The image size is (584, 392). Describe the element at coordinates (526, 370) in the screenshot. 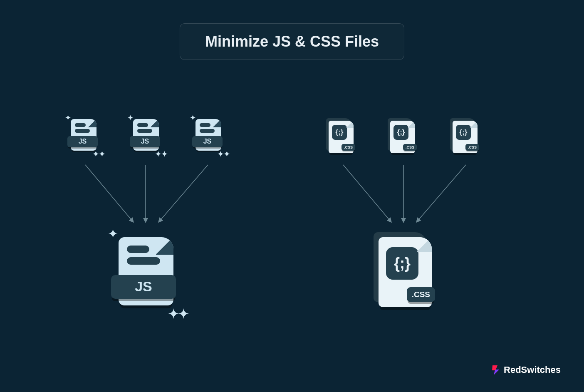

I see `brand-logo: RedSwitches` at that location.